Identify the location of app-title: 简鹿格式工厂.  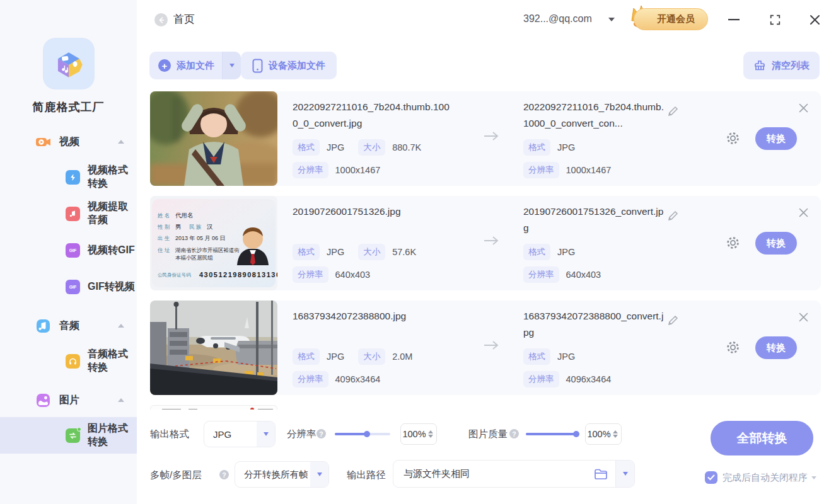
(68, 107).